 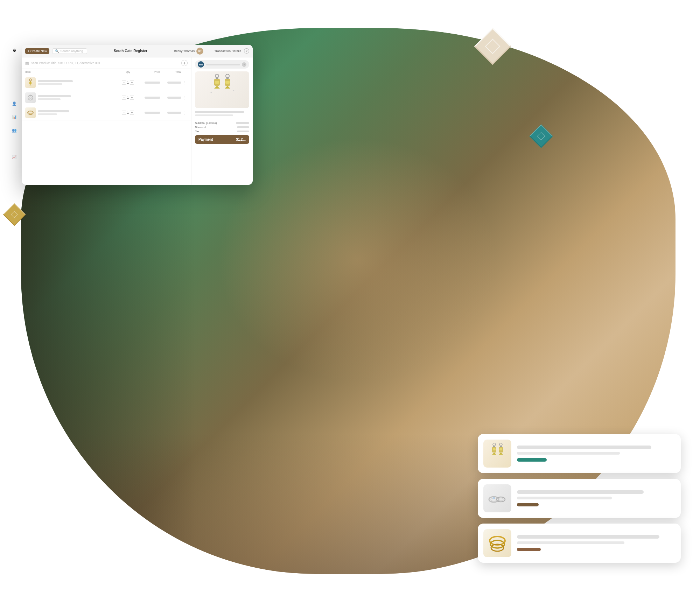 I want to click on user-avatar: BT, so click(x=200, y=51).